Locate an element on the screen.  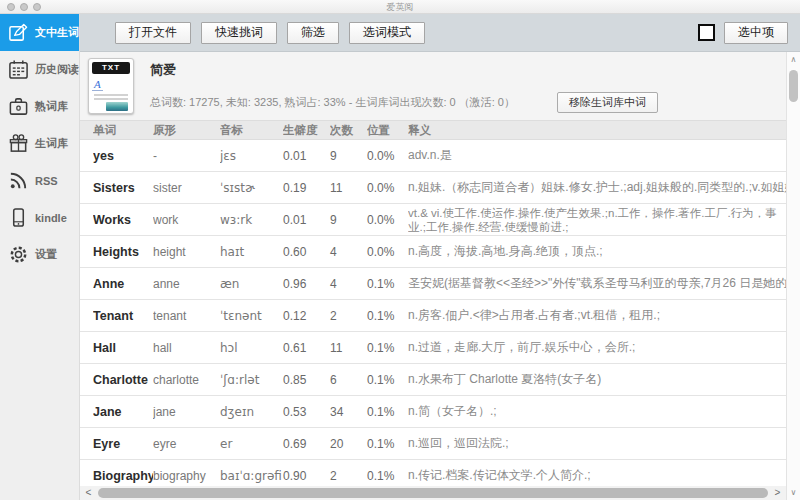
filter-button: 筛选 is located at coordinates (313, 33).